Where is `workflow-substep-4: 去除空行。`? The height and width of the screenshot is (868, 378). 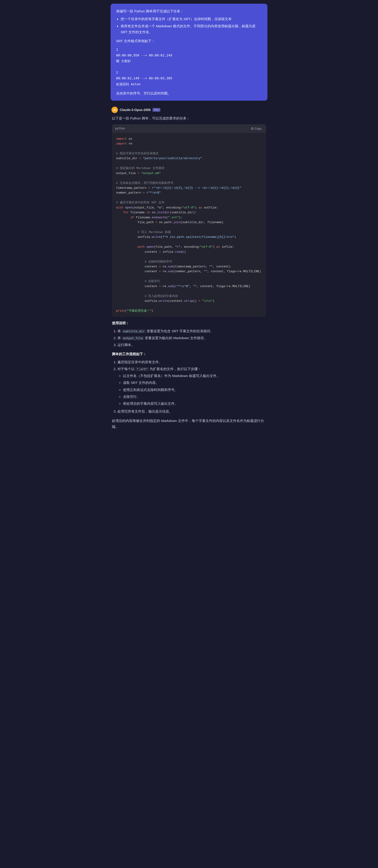 workflow-substep-4: 去除空行。 is located at coordinates (195, 397).